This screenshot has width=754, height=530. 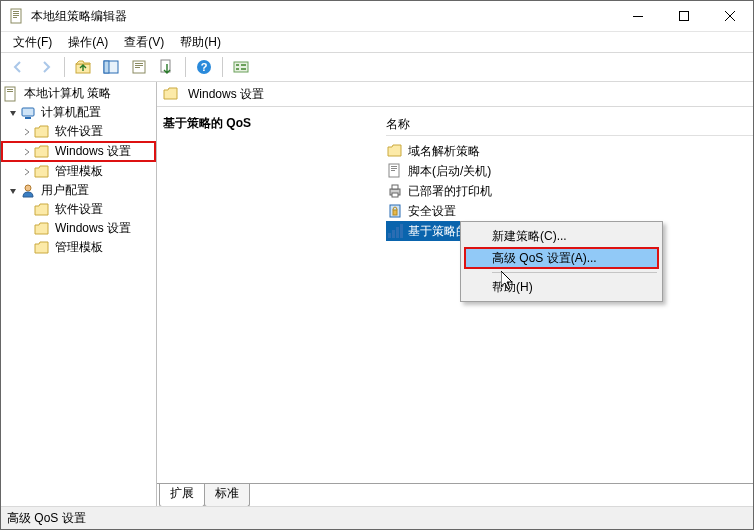 I want to click on menubar: 文件(F) 操作(A) 查看(V) 帮助(H), so click(x=377, y=42).